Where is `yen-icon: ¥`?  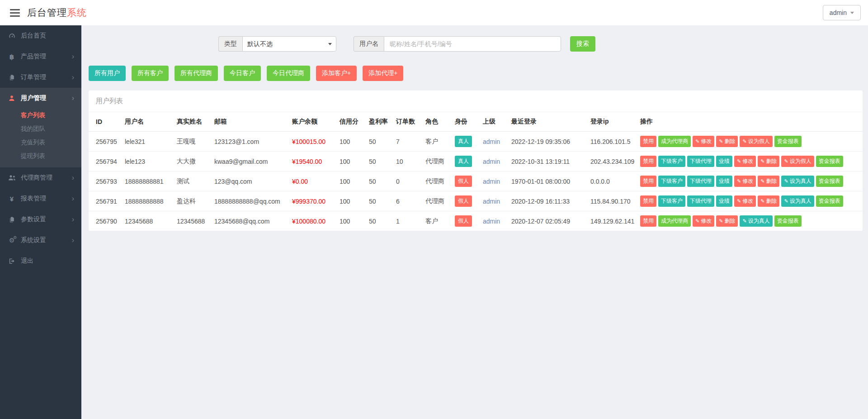
yen-icon: ¥ is located at coordinates (12, 199).